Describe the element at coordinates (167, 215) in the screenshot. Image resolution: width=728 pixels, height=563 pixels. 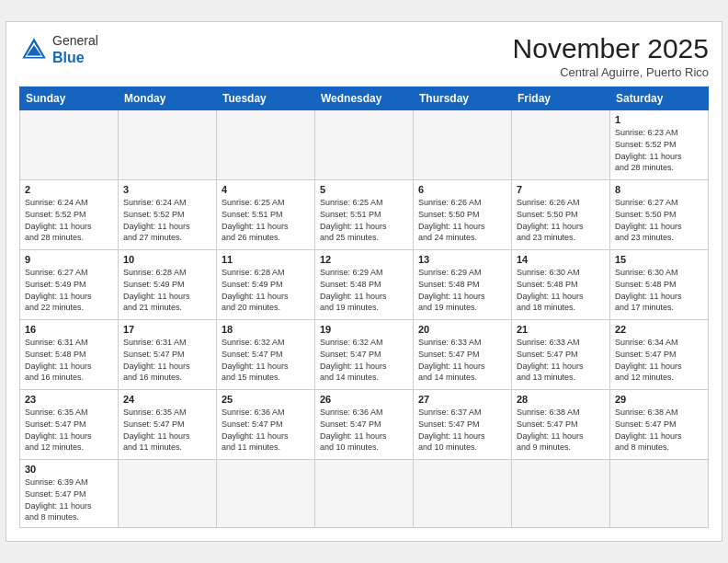
I see `calendar-cell: 3Sunrise: 6:24 AMSunset: 5:52 PMDaylight…` at that location.